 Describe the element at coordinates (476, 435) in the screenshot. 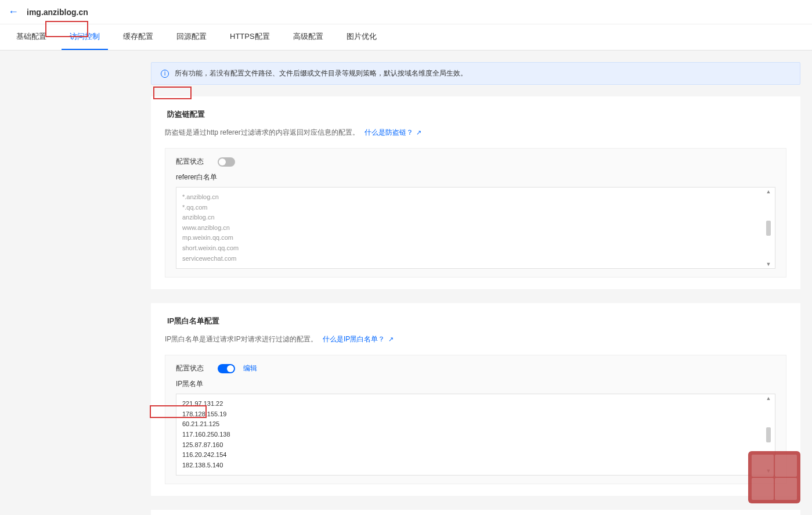

I see `list-item: 117.160.250.138` at that location.